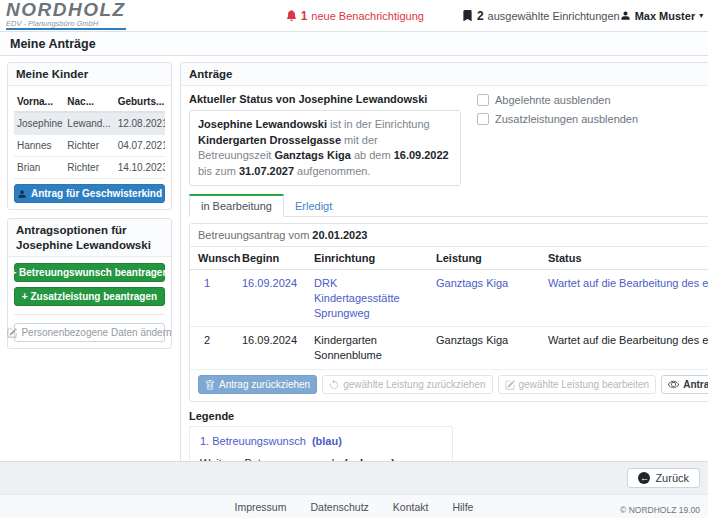 Image resolution: width=708 pixels, height=519 pixels. Describe the element at coordinates (90, 194) in the screenshot. I see `sibling-application-button: Antrag für Geschwisterkind` at that location.